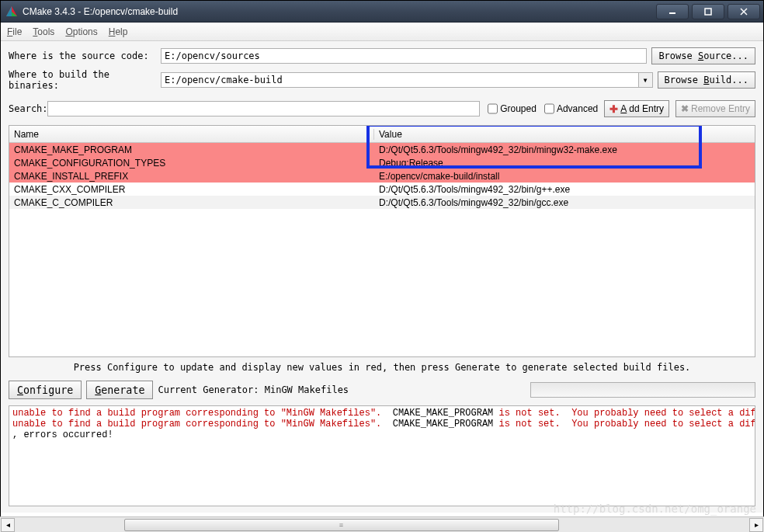  What do you see at coordinates (192, 150) in the screenshot?
I see `cache-name: CMAKE_MAKE_PROGRAM` at bounding box center [192, 150].